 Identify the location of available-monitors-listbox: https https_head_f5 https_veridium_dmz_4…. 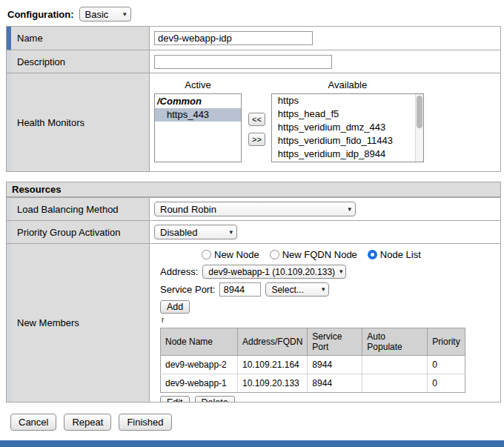
(348, 128).